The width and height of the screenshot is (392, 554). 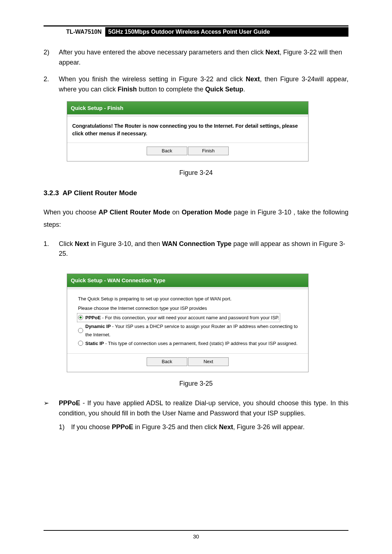 I want to click on text-2: When you finish the wireless setting in …, so click(x=204, y=85).